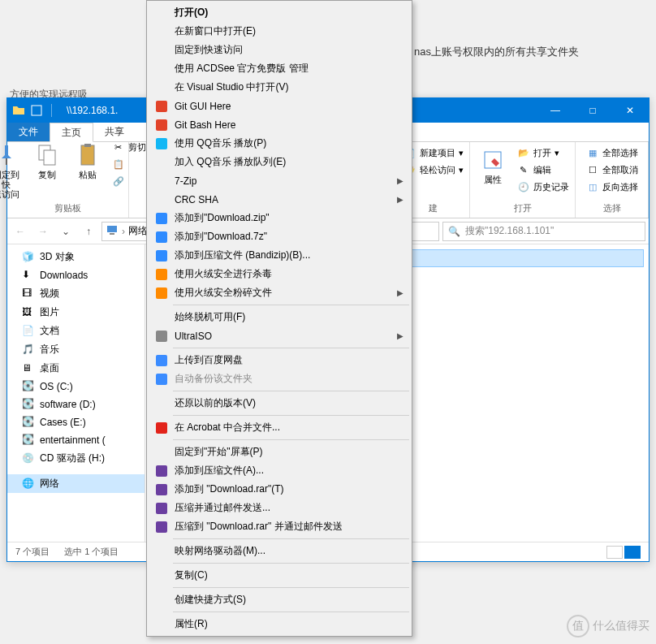 This screenshot has width=656, height=644. Describe the element at coordinates (279, 255) in the screenshot. I see `context-menu-item: 添加到压缩文件 (Bandizip)(B)...` at that location.